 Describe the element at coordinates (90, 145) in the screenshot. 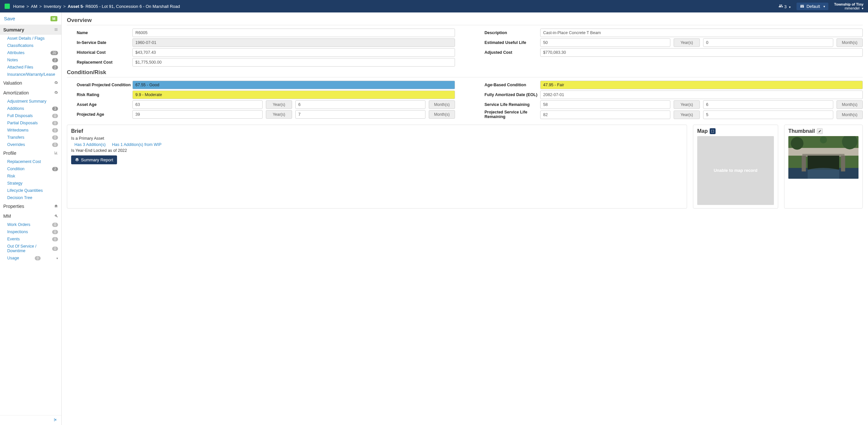

I see `brief-link-additions: Has 3 Addition(s)` at that location.